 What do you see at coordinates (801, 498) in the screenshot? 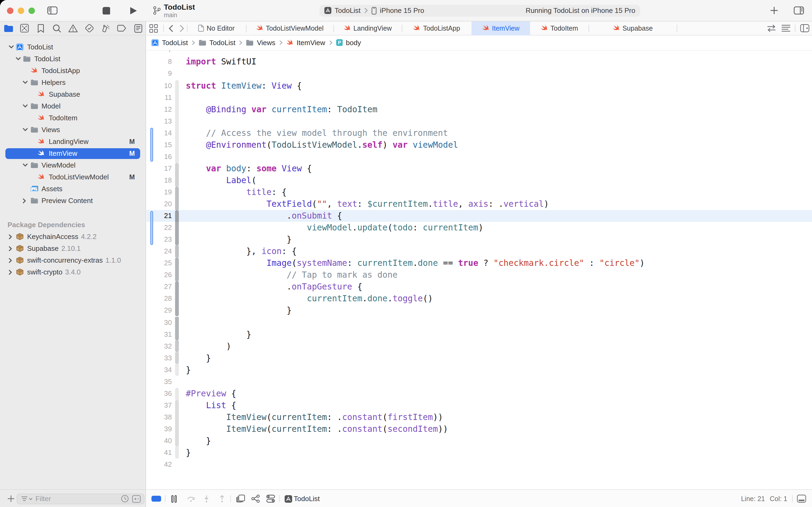
I see `toggle-debug-area-button` at bounding box center [801, 498].